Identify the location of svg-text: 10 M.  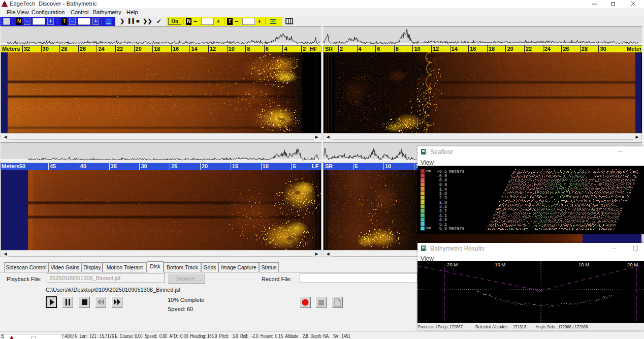
(584, 264).